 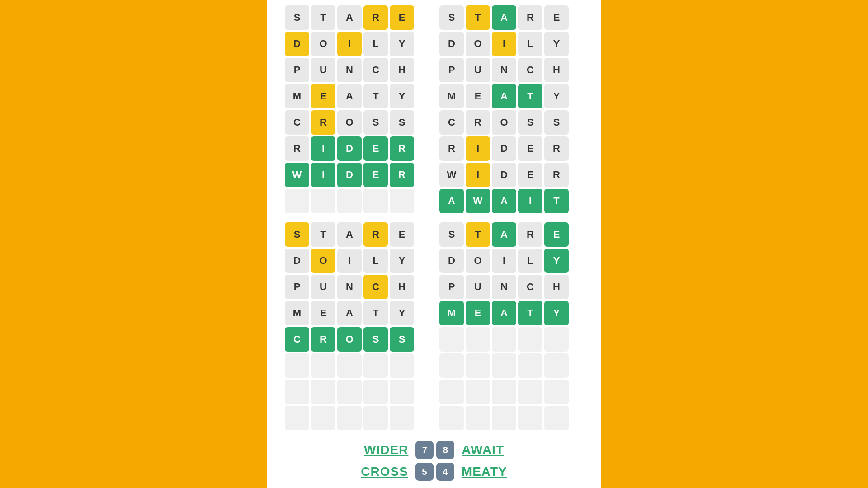 What do you see at coordinates (402, 287) in the screenshot?
I see `cell: H` at bounding box center [402, 287].